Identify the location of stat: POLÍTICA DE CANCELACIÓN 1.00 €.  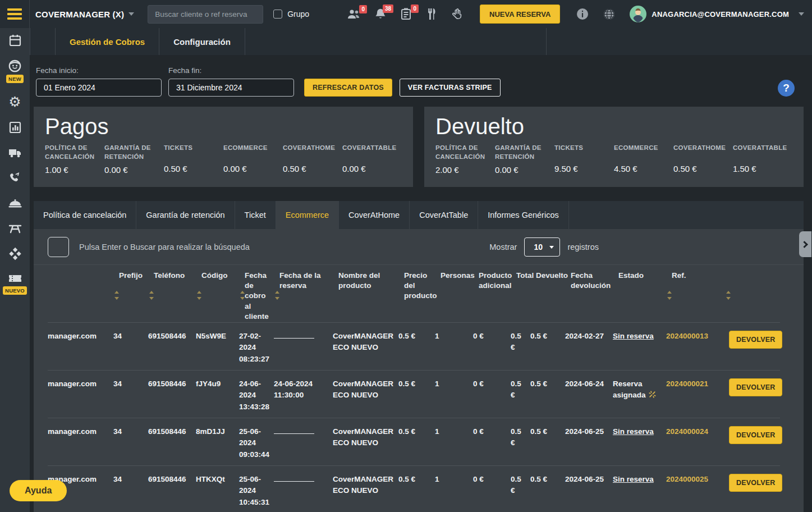
(75, 159).